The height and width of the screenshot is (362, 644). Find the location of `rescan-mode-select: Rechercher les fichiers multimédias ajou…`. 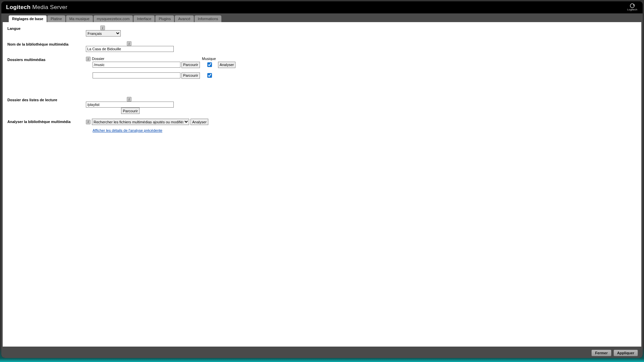

rescan-mode-select: Rechercher les fichiers multimédias ajou… is located at coordinates (141, 122).